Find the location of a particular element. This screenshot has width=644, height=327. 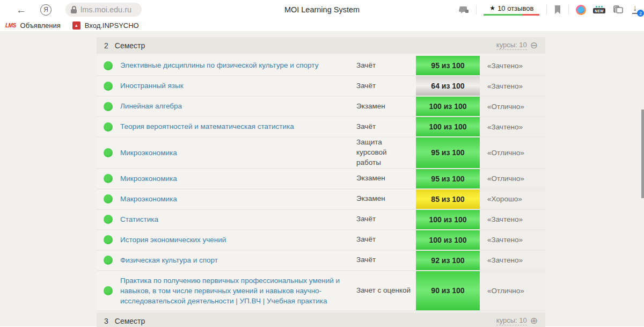

course-row: Практика по получению первичных професси… is located at coordinates (321, 291).